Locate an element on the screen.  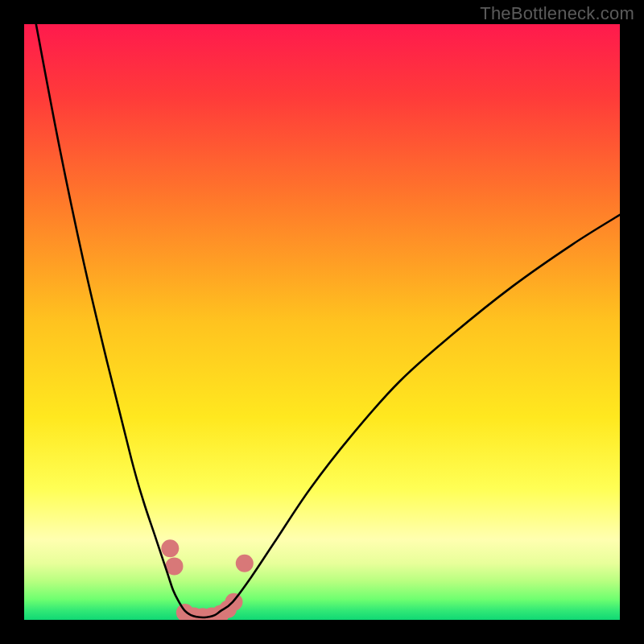
watermark-text: TheBottleneck.com is located at coordinates (557, 14).